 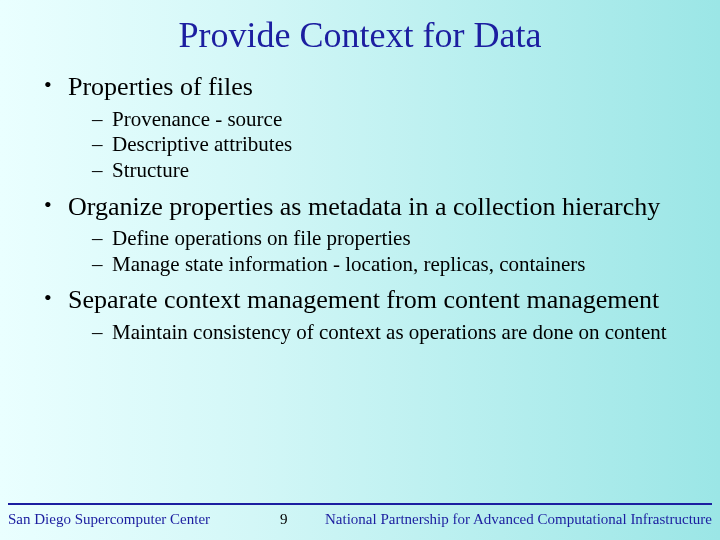 I want to click on sub-list: Define operations on file properties Man…, so click(x=374, y=252).